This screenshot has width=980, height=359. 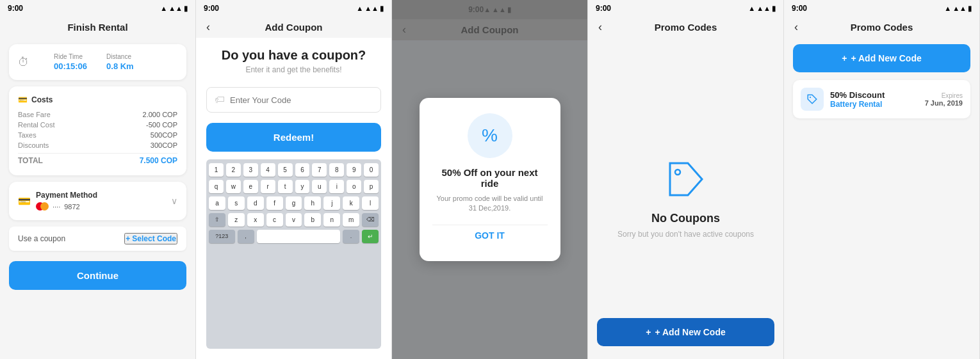 I want to click on screen-title-5: Promo Codes, so click(x=882, y=27).